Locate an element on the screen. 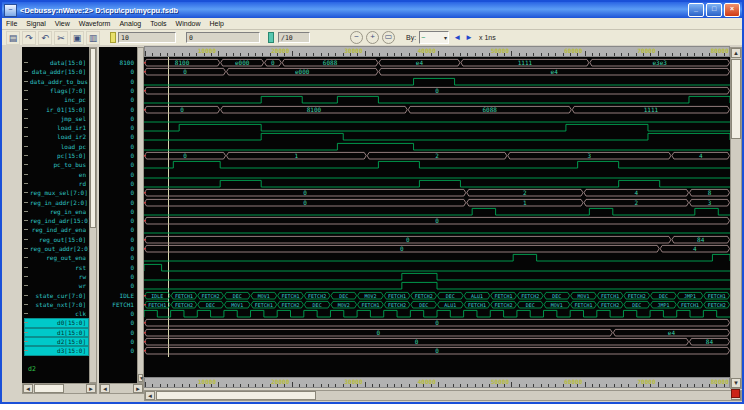 The height and width of the screenshot is (410, 744). search-backward-icon: ◄ is located at coordinates (457, 38).